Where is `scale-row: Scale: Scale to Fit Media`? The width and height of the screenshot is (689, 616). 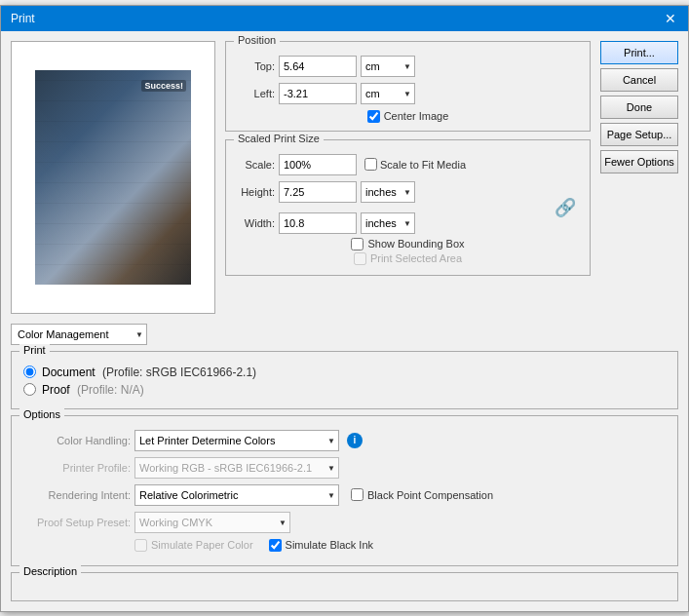
scale-row: Scale: Scale to Fit Media is located at coordinates (407, 165).